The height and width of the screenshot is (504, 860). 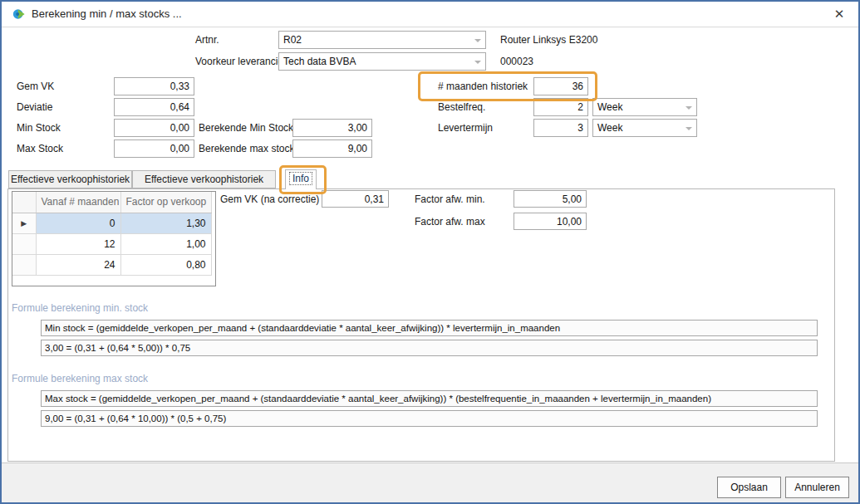 I want to click on artnr-combo: R02, so click(x=382, y=40).